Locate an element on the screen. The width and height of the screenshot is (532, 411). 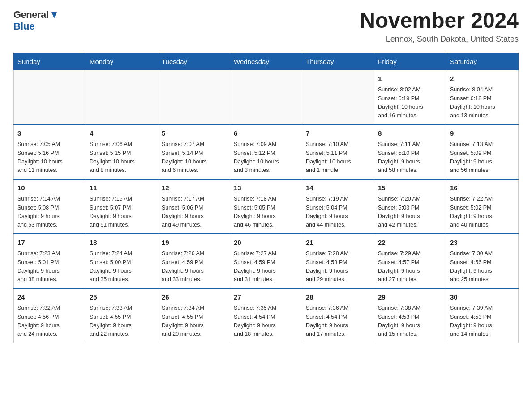
calendar-cell: 5Sunrise: 7:07 AMSunset: 5:14 PMDaylight… is located at coordinates (194, 152).